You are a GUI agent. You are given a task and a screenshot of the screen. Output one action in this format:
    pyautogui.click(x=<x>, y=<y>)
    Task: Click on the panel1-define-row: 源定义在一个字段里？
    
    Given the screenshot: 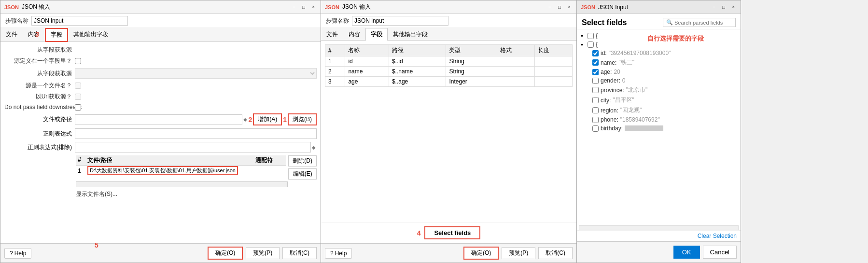 What is the action you would take?
    pyautogui.click(x=160, y=61)
    